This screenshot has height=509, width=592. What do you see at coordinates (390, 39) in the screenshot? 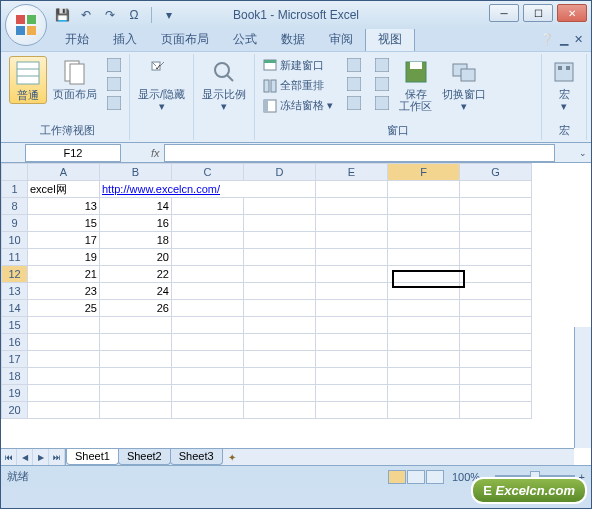
I see `tab-view: 视图` at bounding box center [390, 39].